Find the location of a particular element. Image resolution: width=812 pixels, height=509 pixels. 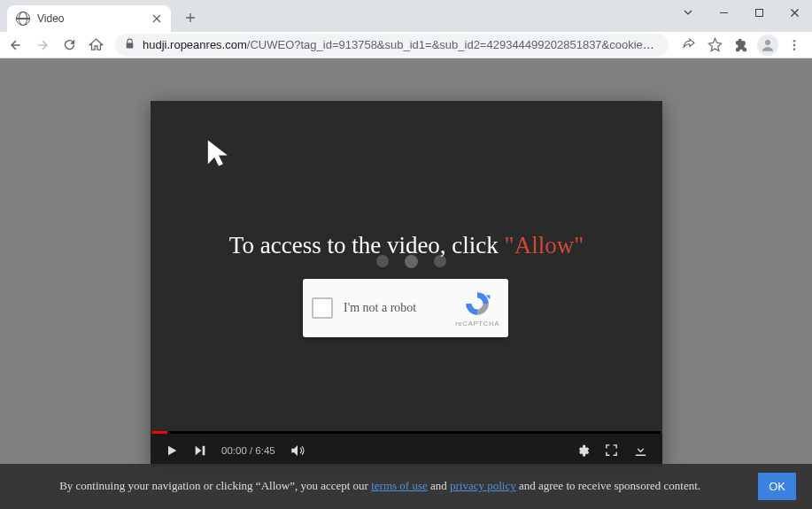

back-button is located at coordinates (16, 45).